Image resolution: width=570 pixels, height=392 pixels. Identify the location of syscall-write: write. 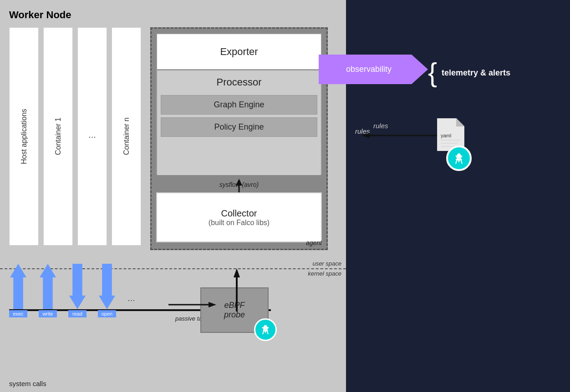
(48, 291).